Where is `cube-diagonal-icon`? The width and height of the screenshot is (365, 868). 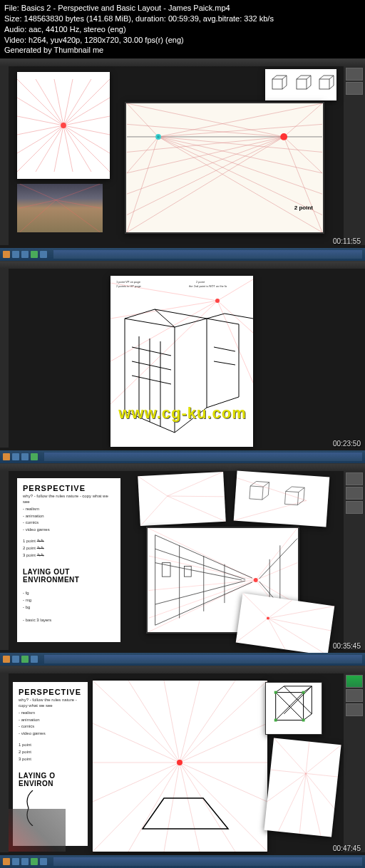 cube-diagonal-icon is located at coordinates (294, 708).